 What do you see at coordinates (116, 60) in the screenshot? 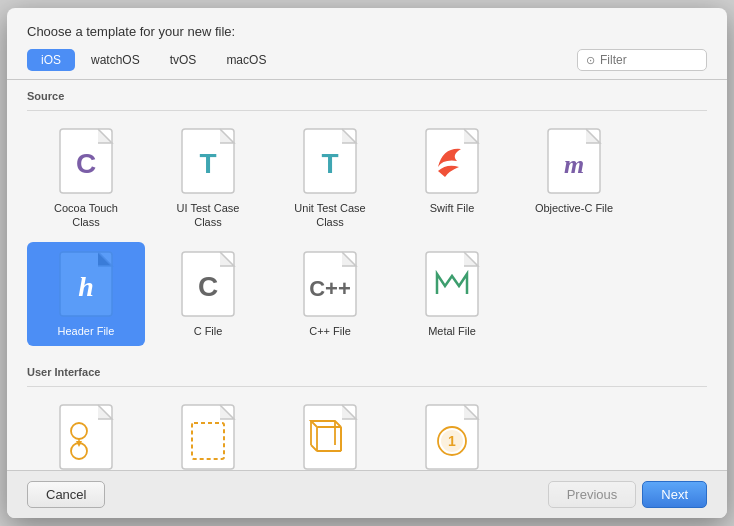
I see `tab-watchos: watchOS` at bounding box center [116, 60].